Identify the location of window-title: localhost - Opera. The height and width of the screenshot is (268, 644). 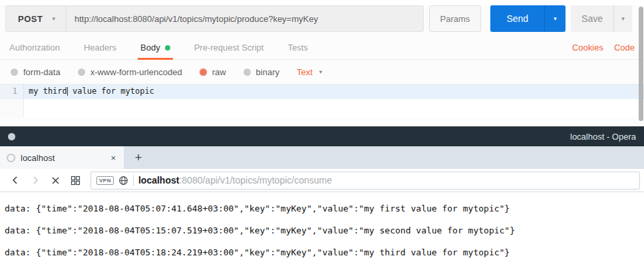
(326, 137).